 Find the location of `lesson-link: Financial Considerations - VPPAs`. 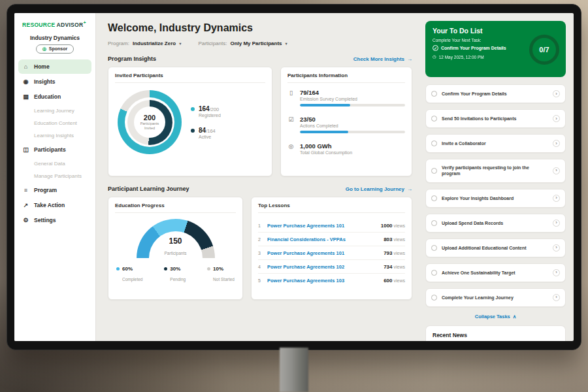

lesson-link: Financial Considerations - VPPAs is located at coordinates (323, 239).